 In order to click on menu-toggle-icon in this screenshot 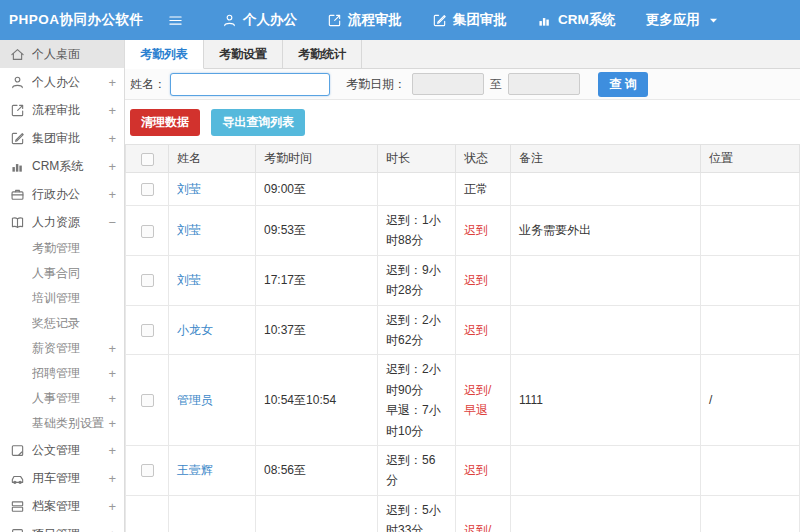, I will do `click(175, 20)`.